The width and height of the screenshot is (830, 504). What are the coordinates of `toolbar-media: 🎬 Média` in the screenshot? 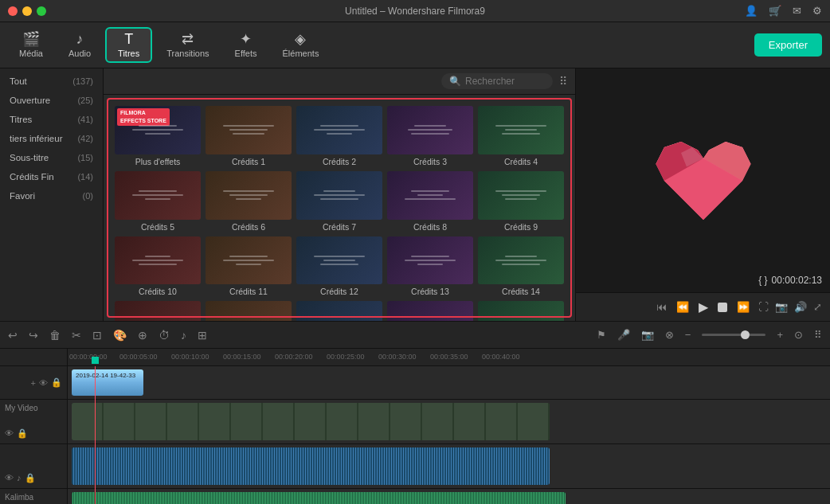 It's located at (31, 45).